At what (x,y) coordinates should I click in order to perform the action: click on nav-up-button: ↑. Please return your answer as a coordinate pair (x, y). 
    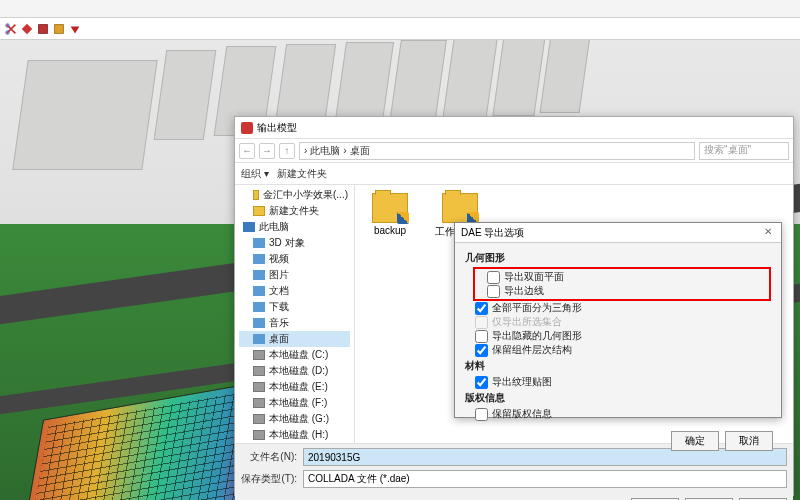
    Looking at the image, I should click on (287, 151).